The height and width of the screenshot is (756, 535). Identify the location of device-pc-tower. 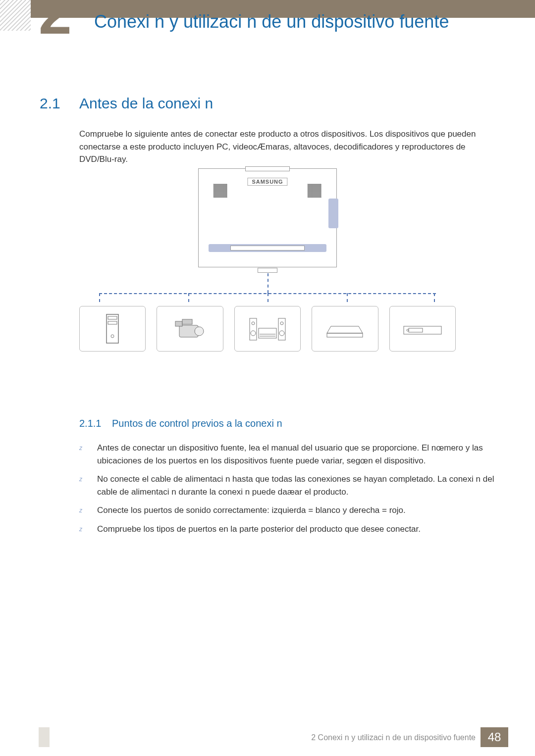
(112, 329).